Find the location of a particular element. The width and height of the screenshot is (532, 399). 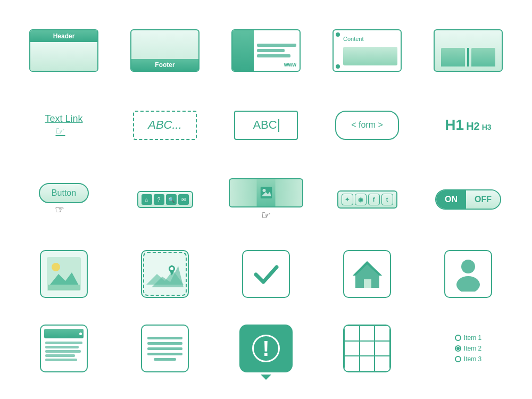

grid-icon-cell is located at coordinates (367, 348).